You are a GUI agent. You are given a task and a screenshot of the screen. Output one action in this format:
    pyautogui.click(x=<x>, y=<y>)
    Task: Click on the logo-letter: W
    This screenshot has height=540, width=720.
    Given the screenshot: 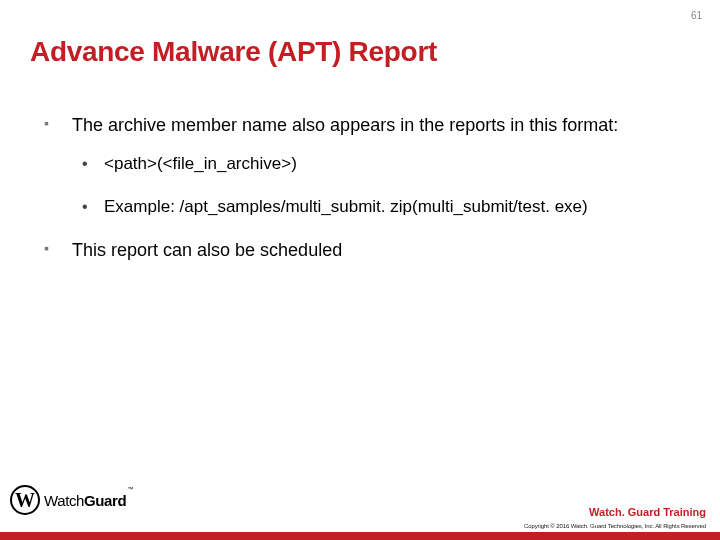 What is the action you would take?
    pyautogui.click(x=25, y=500)
    